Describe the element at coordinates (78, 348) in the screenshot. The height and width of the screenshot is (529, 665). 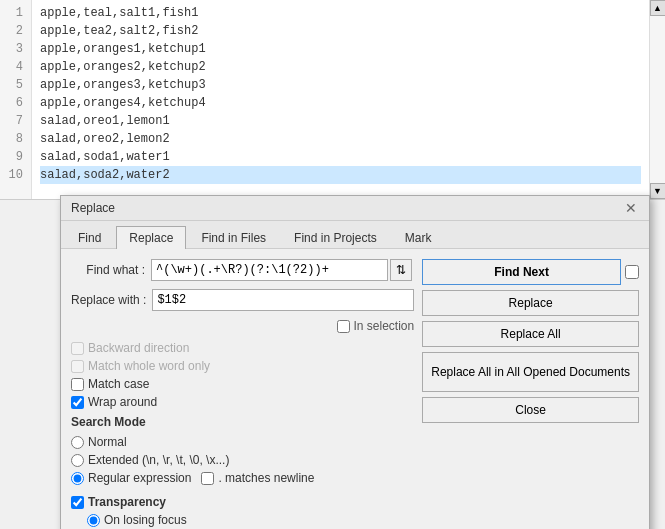
I see `backward-direction-checkbox` at that location.